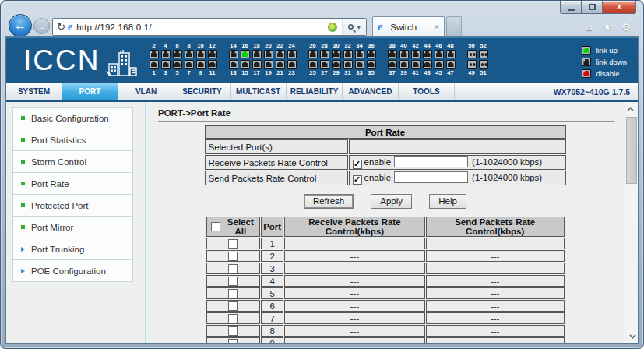 This screenshot has width=644, height=349. Describe the element at coordinates (354, 26) in the screenshot. I see `search-button: ▾` at that location.